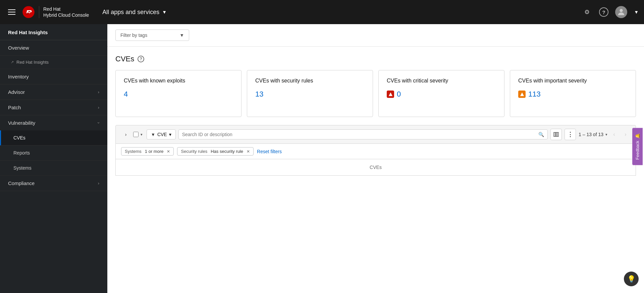 The height and width of the screenshot is (293, 644). Describe the element at coordinates (178, 94) in the screenshot. I see `stat-card-value: 4` at that location.